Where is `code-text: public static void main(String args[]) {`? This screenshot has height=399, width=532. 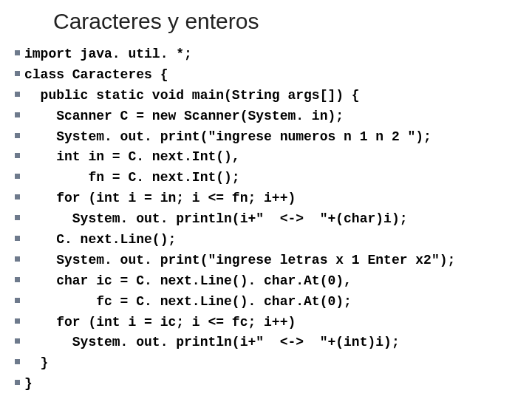
code-text: public static void main(String args[]) { is located at coordinates (192, 96).